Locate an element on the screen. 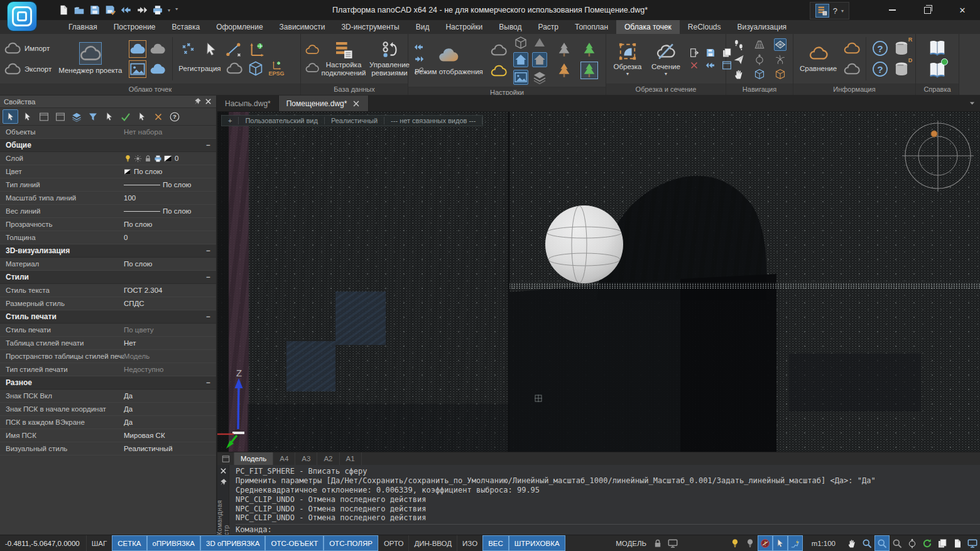 The height and width of the screenshot is (551, 980). command-prompt: Команда: is located at coordinates (608, 530).